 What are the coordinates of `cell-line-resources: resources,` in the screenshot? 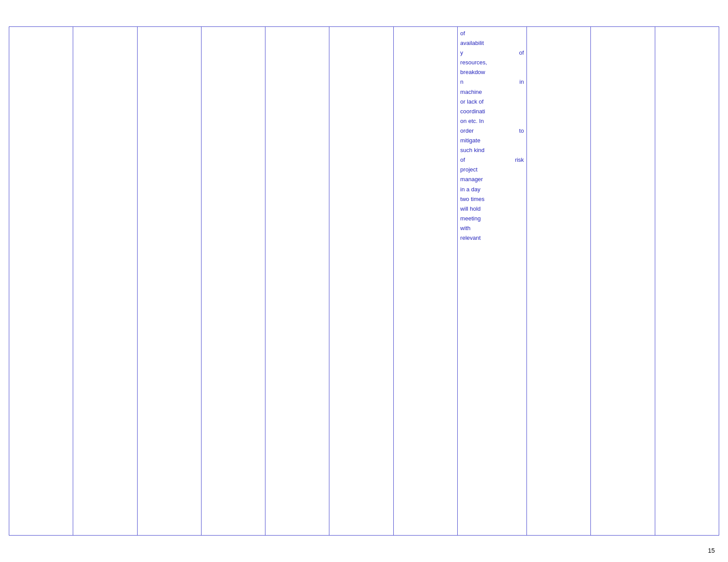 It's located at (492, 63).